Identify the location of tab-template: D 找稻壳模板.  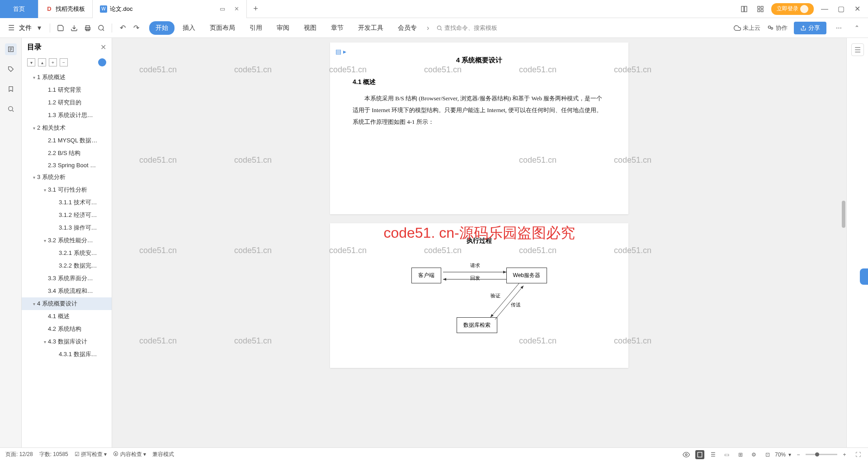
(66, 9).